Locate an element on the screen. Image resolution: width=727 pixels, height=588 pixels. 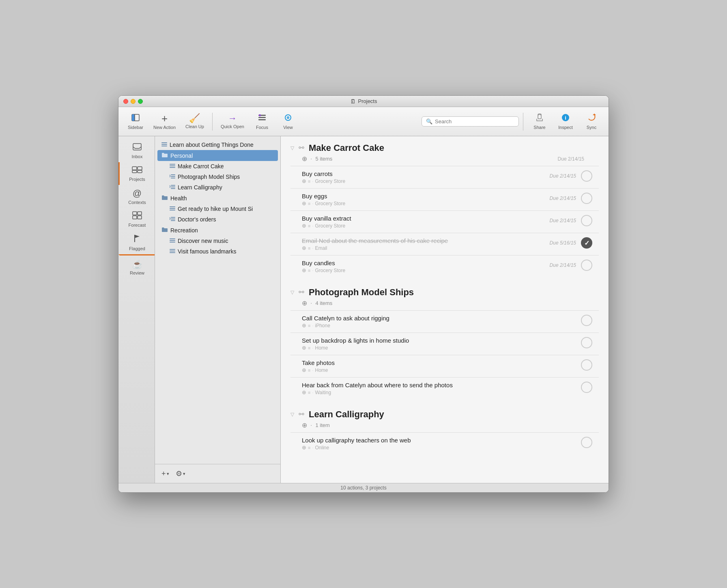
sidebar-item-mount: Get ready to hike up Mount Si is located at coordinates (217, 209).